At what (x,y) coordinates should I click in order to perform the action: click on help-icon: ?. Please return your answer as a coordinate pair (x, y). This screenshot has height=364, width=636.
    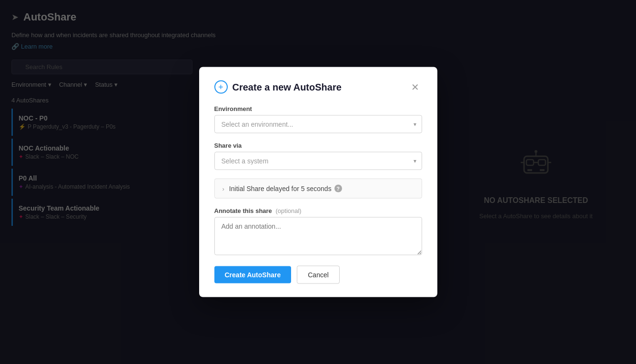
    Looking at the image, I should click on (338, 189).